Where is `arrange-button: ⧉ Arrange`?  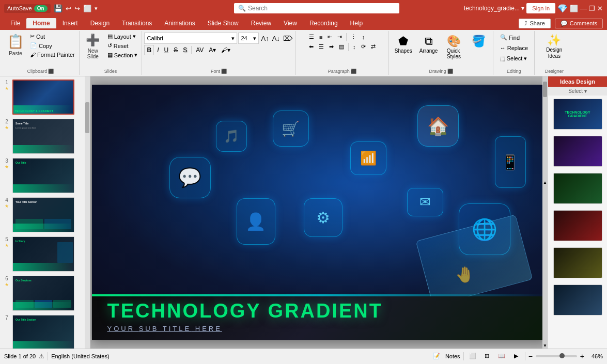 arrange-button: ⧉ Arrange is located at coordinates (429, 44).